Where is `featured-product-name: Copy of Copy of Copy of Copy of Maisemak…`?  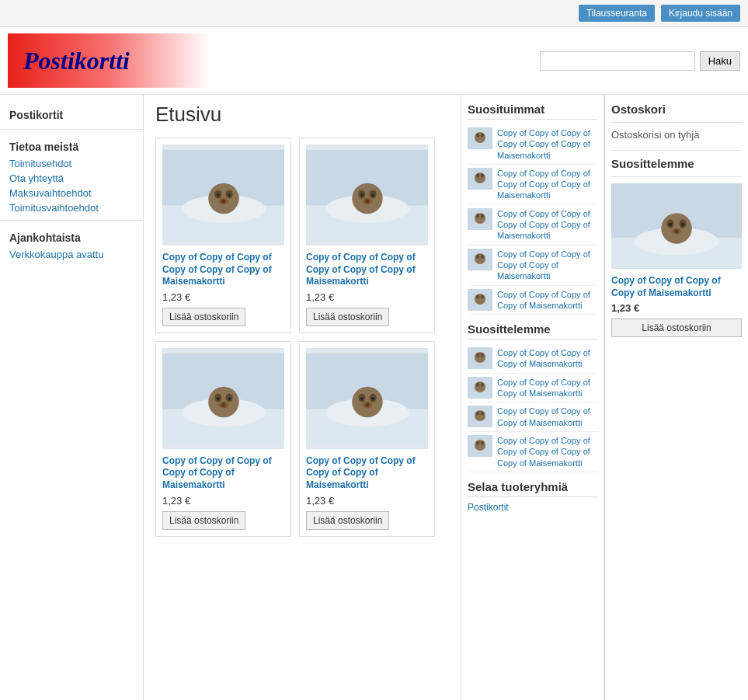 featured-product-name: Copy of Copy of Copy of Copy of Maisemak… is located at coordinates (677, 287).